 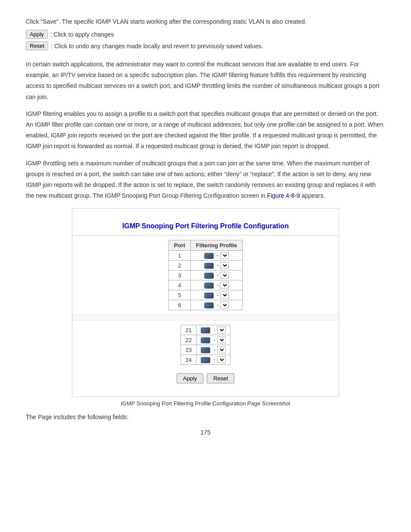 I want to click on port-table-bottom: 21 - 22 - 23 - 24 -, so click(x=205, y=345).